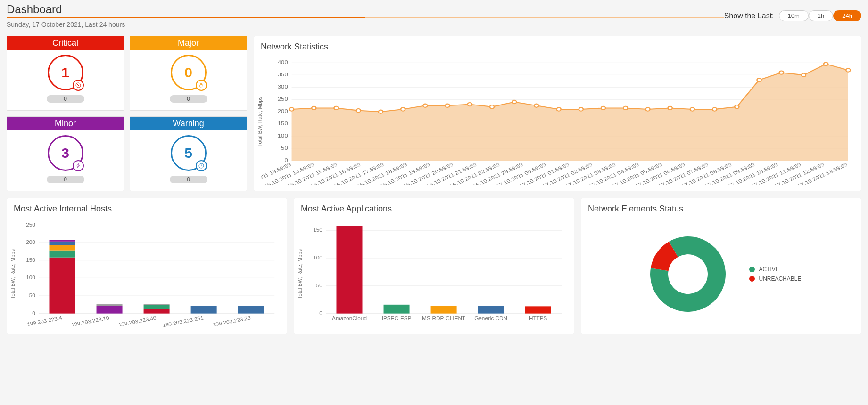 Image resolution: width=868 pixels, height=405 pixels. What do you see at coordinates (491, 318) in the screenshot?
I see `svg-text: Generic CDN` at bounding box center [491, 318].